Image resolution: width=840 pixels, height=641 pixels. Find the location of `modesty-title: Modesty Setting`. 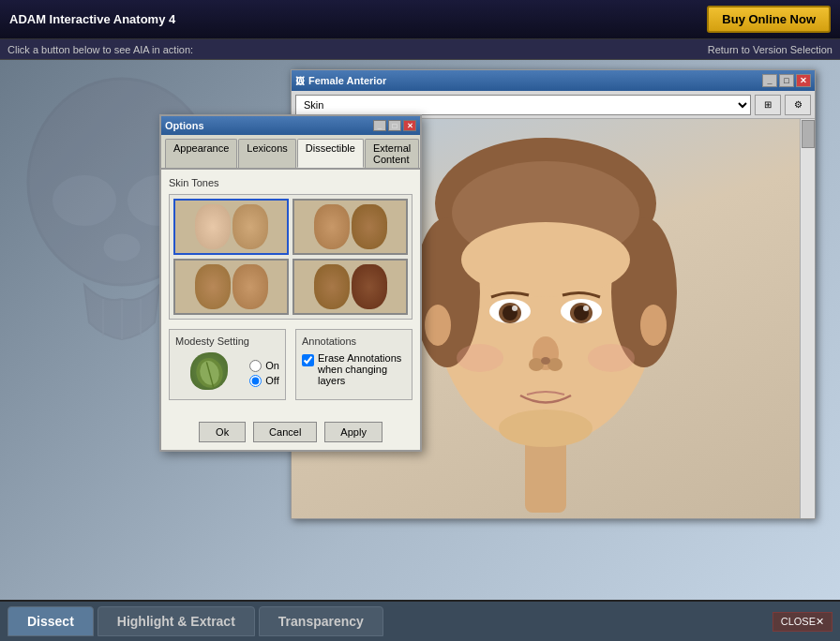

modesty-title: Modesty Setting is located at coordinates (227, 341).